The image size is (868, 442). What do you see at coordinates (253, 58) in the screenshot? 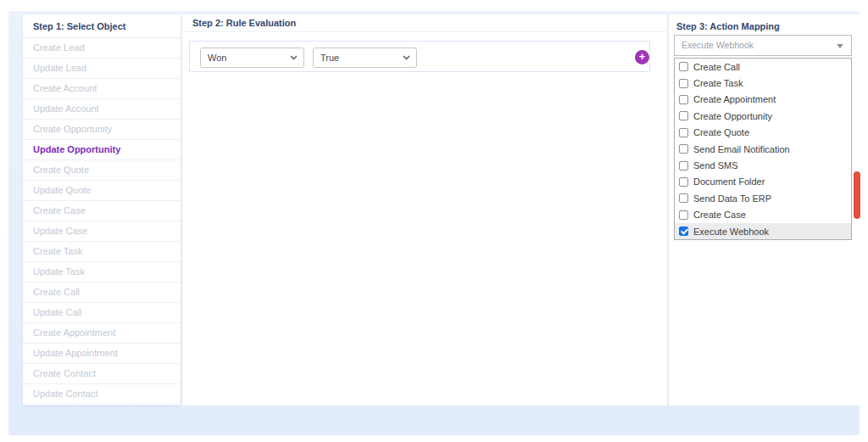
I see `rule-field-select: Won` at bounding box center [253, 58].